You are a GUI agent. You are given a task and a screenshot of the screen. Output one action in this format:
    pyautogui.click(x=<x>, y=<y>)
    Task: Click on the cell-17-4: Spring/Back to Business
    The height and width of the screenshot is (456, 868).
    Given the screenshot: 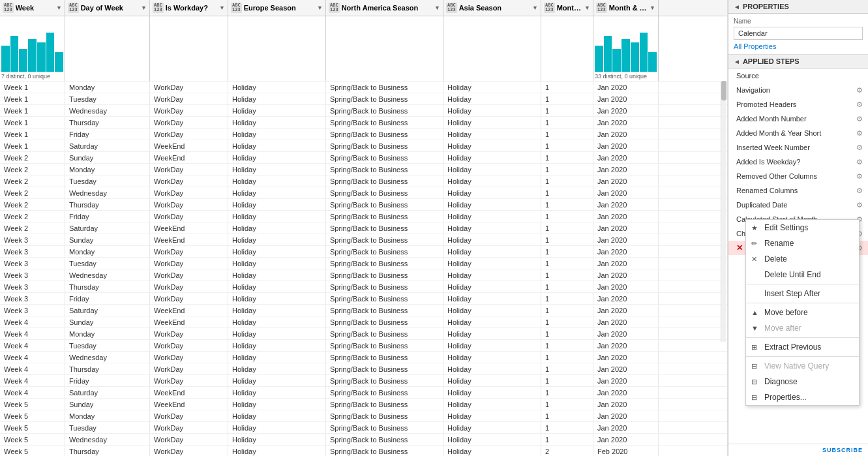 What is the action you would take?
    pyautogui.click(x=385, y=287)
    